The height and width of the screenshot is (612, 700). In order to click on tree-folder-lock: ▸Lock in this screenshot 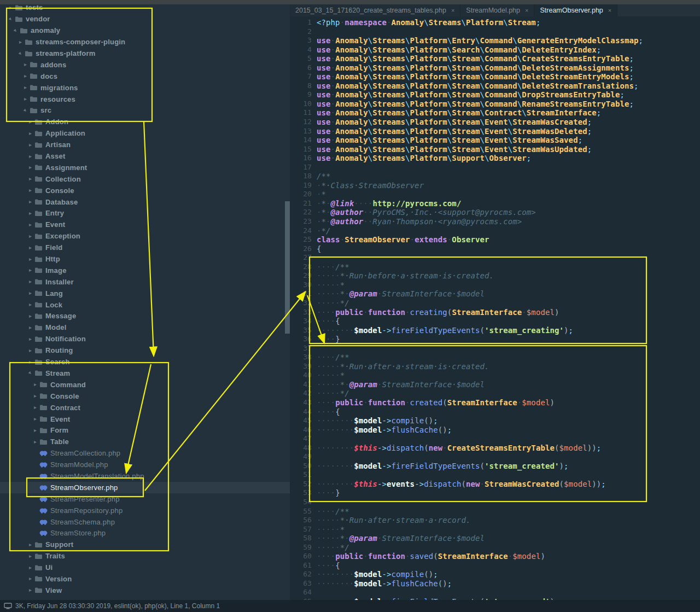, I will do `click(145, 305)`.